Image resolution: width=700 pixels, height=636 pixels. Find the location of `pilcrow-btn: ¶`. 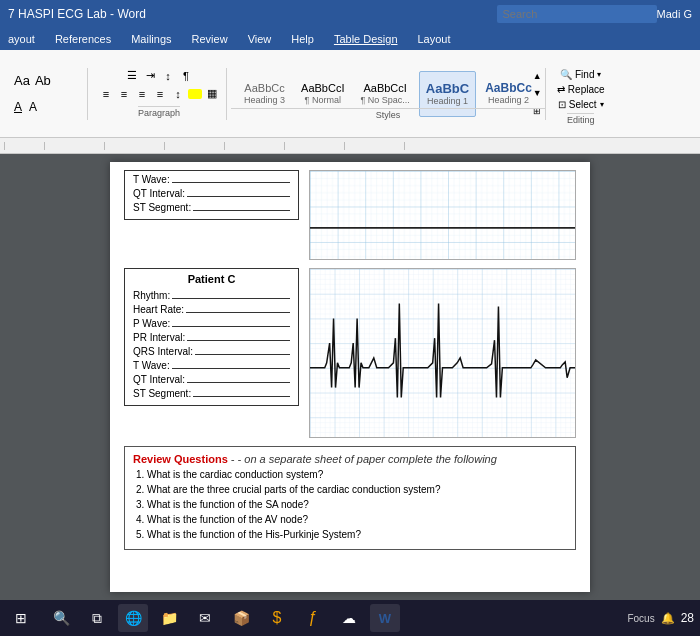

pilcrow-btn: ¶ is located at coordinates (186, 76).